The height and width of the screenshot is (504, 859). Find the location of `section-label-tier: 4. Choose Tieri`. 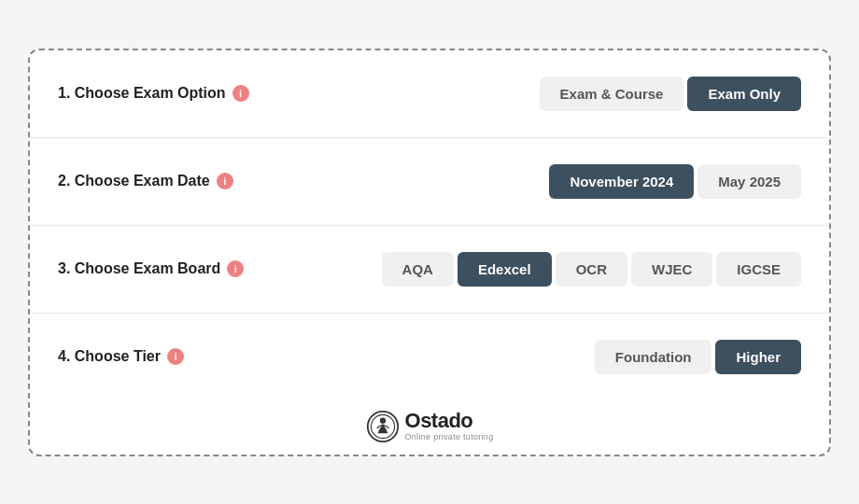

section-label-tier: 4. Choose Tieri is located at coordinates (121, 357).